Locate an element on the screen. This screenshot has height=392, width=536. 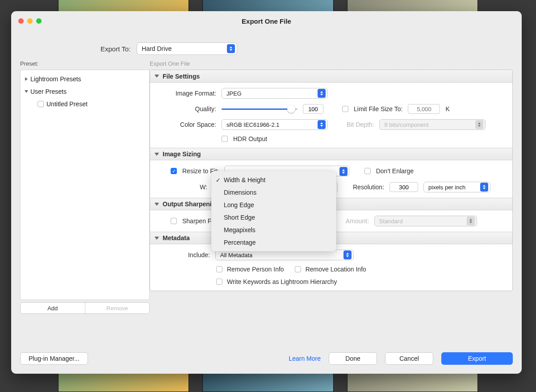
preset-lightroom-label: Lightroom Presets is located at coordinates (56, 79).